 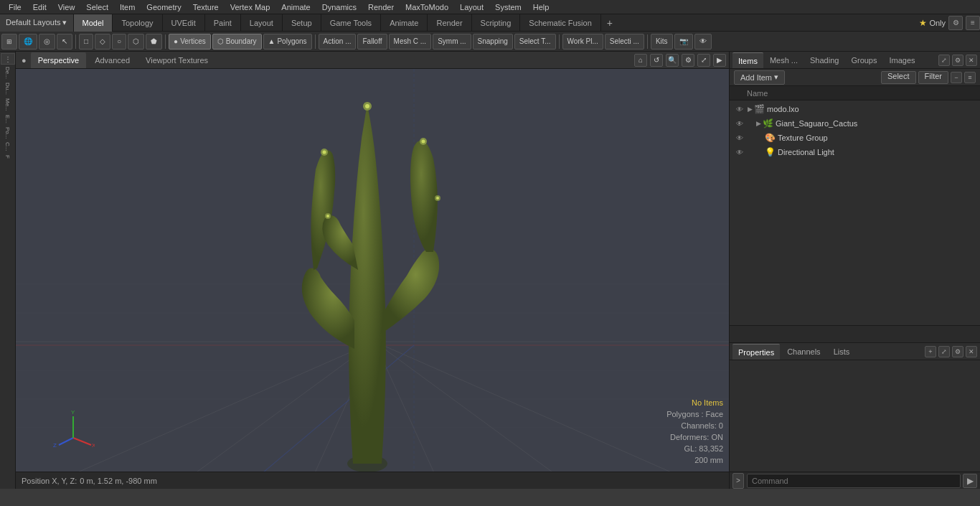 I want to click on item-vis-texture: 👁, so click(x=740, y=138).